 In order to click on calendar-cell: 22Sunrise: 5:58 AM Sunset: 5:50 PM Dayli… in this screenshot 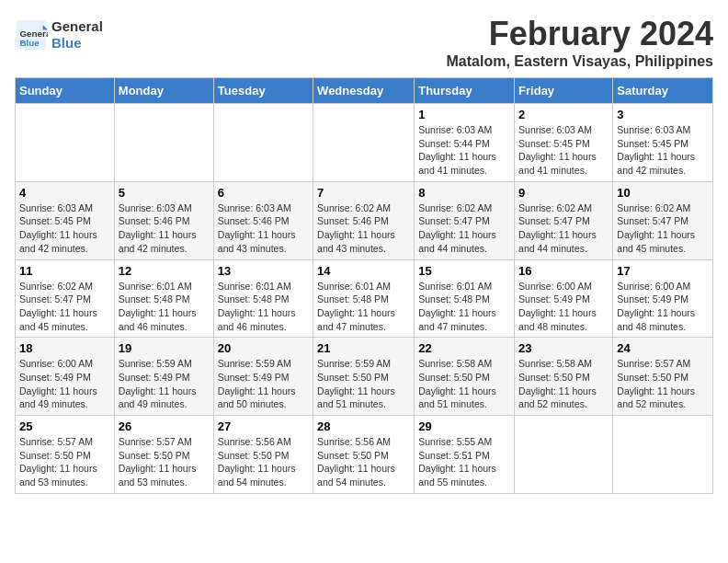, I will do `click(465, 377)`.